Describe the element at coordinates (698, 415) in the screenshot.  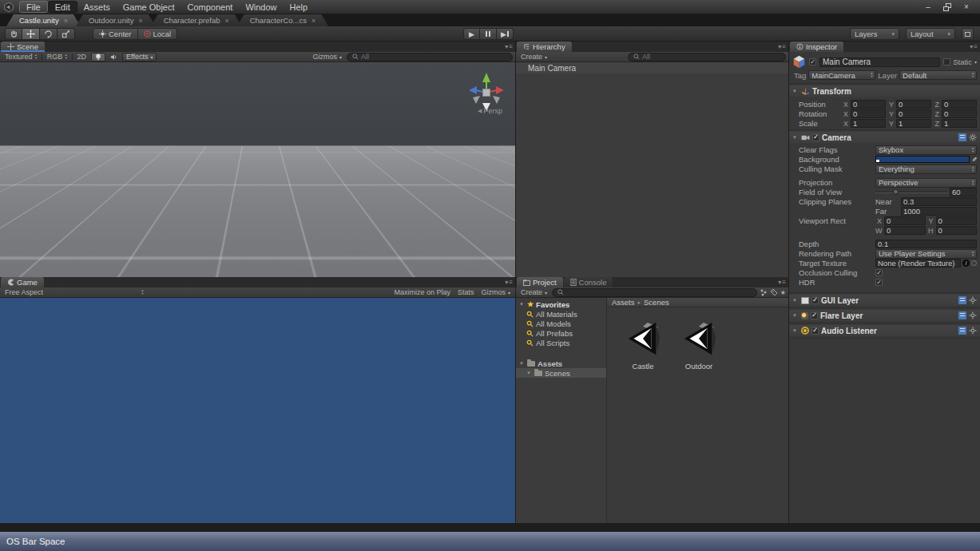
I see `asset-grid: Castle Outdoor` at that location.